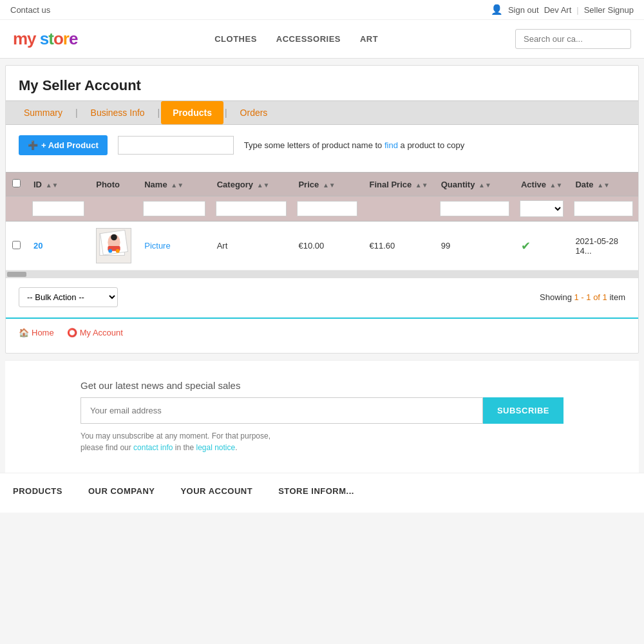  What do you see at coordinates (68, 298) in the screenshot?
I see `bulk-action-select: -- Bulk Action -- Delete Selected Activa…` at bounding box center [68, 298].